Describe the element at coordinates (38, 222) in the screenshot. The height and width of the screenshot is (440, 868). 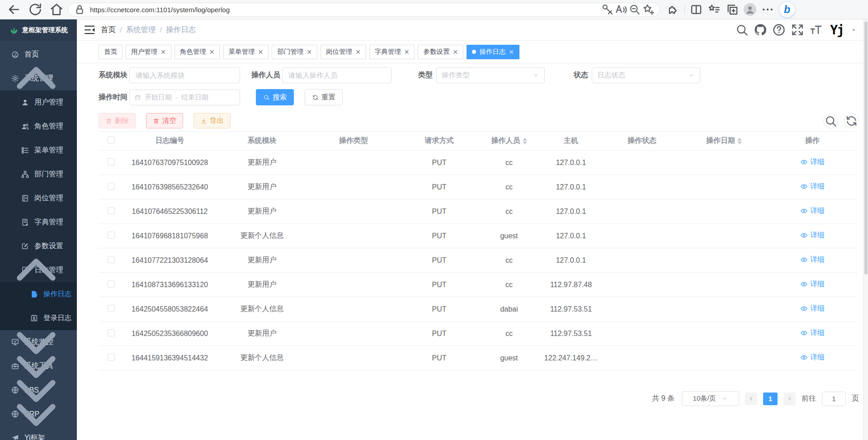
I see `sidebar-item-dict-mgmt: 字典管理` at that location.